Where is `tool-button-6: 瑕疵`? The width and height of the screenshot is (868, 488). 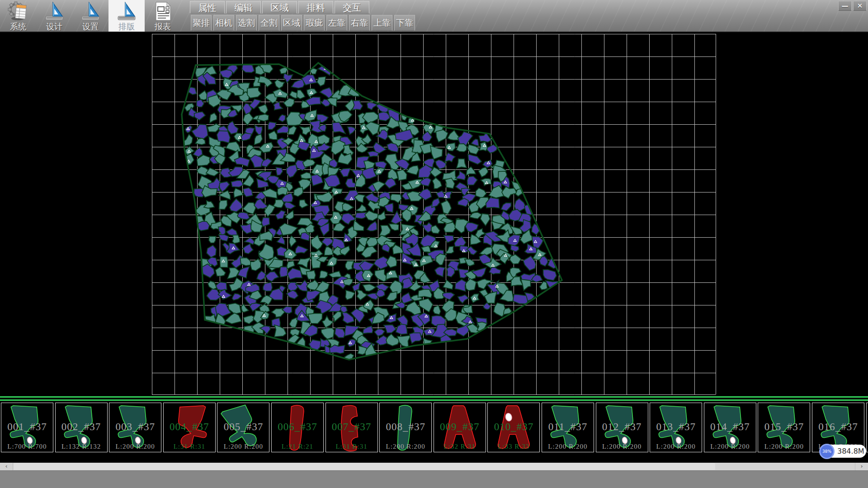 tool-button-6: 瑕疵 is located at coordinates (314, 23).